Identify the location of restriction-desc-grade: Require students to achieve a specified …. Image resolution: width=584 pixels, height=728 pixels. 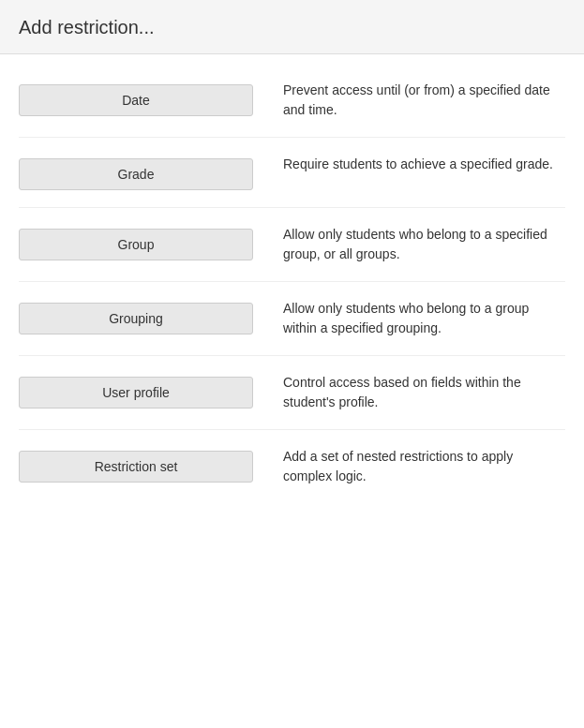
(418, 165).